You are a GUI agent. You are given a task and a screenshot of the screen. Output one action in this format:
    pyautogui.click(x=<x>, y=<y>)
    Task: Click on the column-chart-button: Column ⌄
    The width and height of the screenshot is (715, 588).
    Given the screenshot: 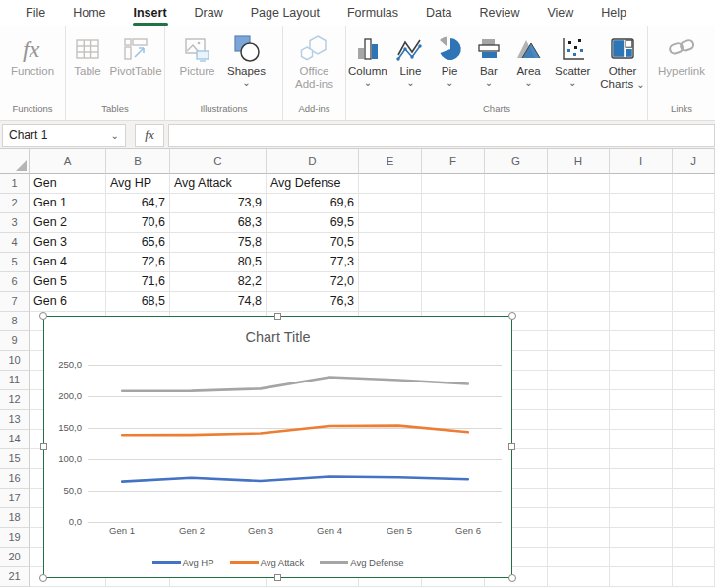 What is the action you would take?
    pyautogui.click(x=368, y=61)
    